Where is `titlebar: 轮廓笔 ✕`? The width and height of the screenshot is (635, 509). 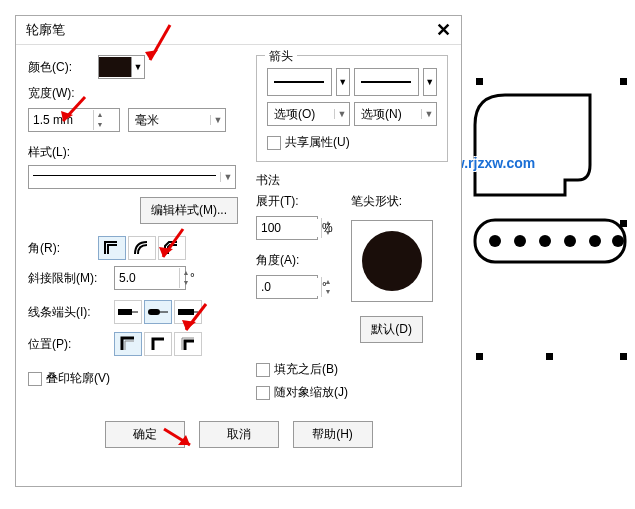 titlebar: 轮廓笔 ✕ is located at coordinates (238, 30).